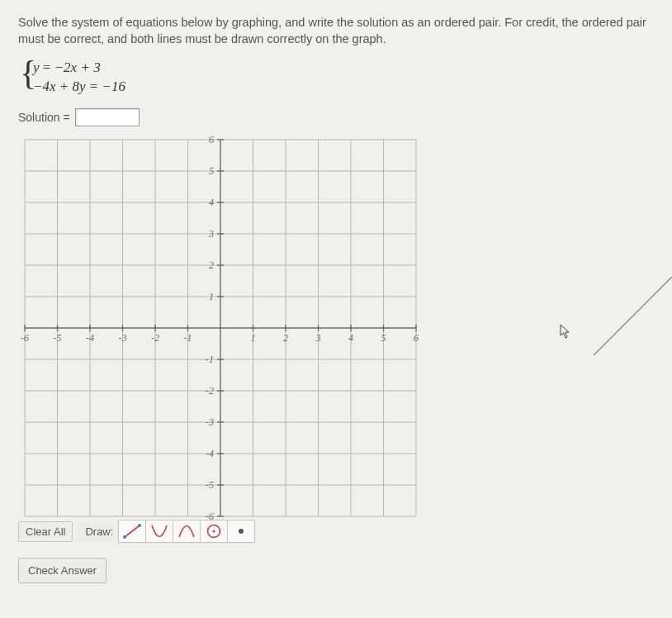 The height and width of the screenshot is (618, 672). I want to click on decorative-diagonal-line, so click(632, 316).